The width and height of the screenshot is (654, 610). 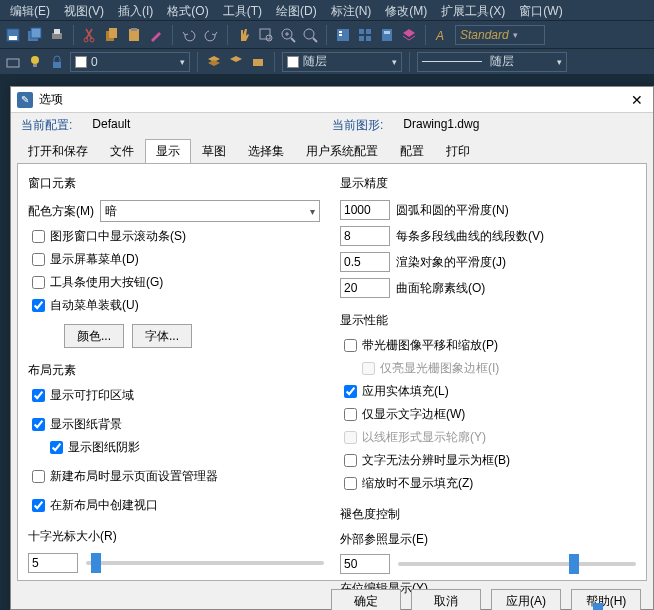 What do you see at coordinates (310, 35) in the screenshot?
I see `zoom-extents-icon` at bounding box center [310, 35].